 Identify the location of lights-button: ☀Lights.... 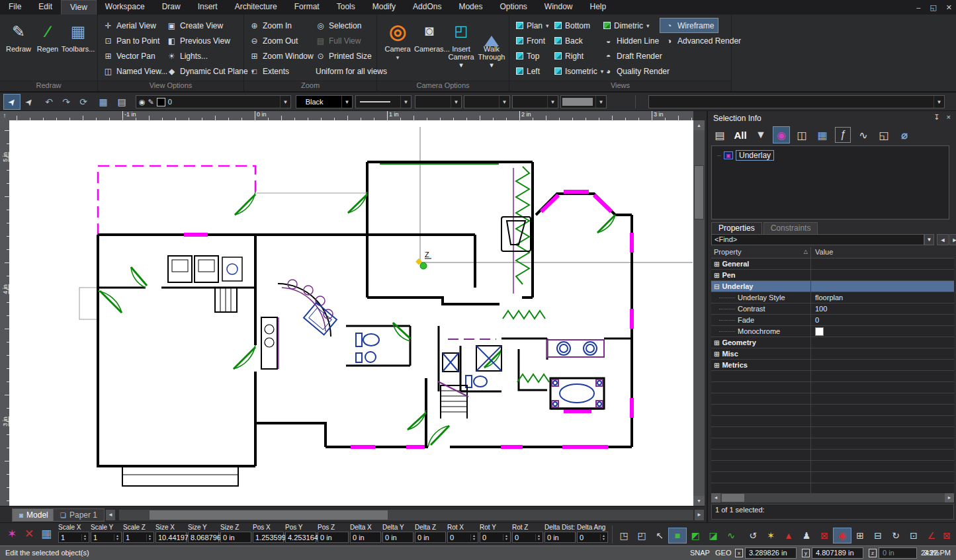
(187, 56).